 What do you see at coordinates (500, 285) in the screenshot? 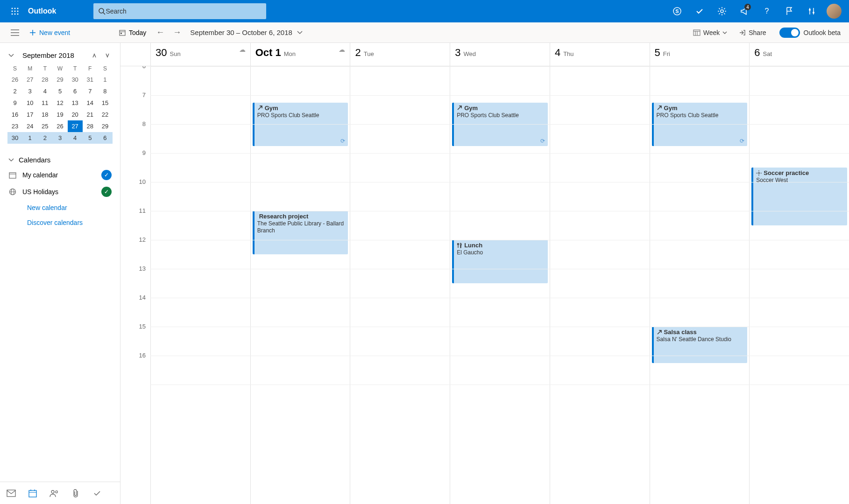
I see `day-lane: GymPRO Sports Club Seattle⟳LunchEl Gauch…` at bounding box center [500, 285].